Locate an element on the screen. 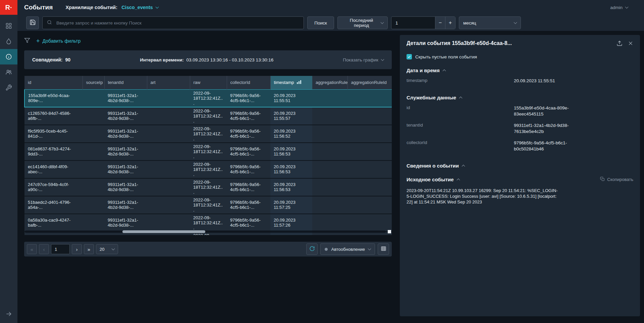 The width and height of the screenshot is (644, 323). auto-refresh-select: Автообновление is located at coordinates (347, 249).